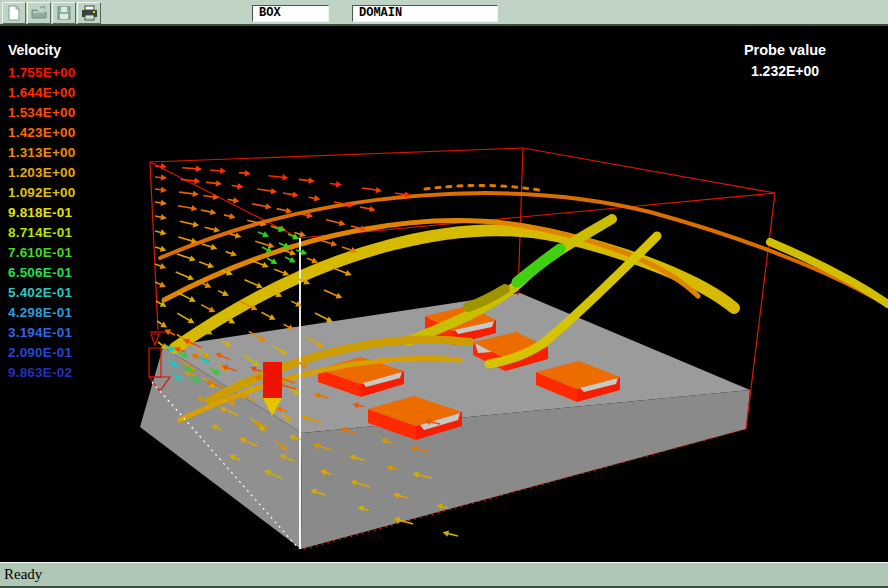 Image resolution: width=888 pixels, height=588 pixels. What do you see at coordinates (42, 193) in the screenshot?
I see `legend-entry: 1.092E+00` at bounding box center [42, 193].